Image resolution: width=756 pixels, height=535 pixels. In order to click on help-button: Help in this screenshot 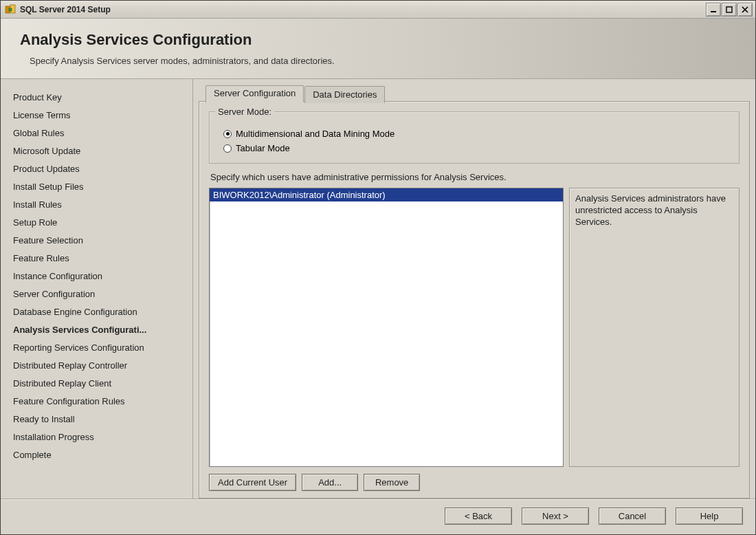, I will do `click(709, 516)`.